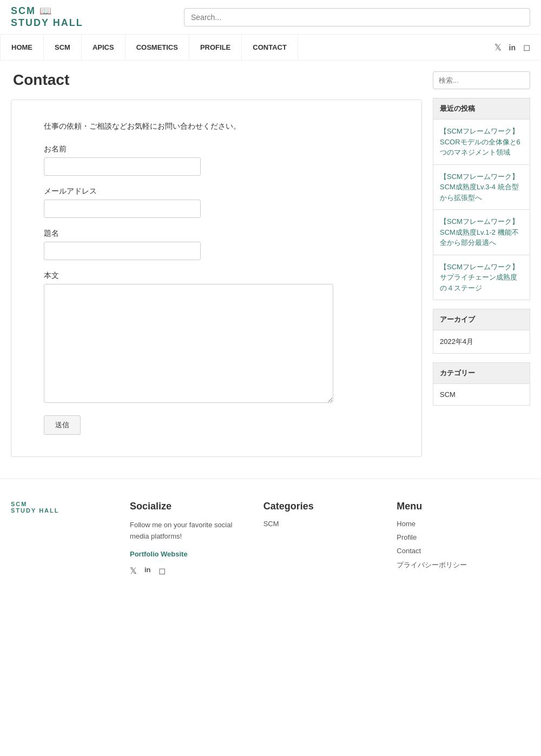  What do you see at coordinates (122, 251) in the screenshot?
I see `subject-input` at bounding box center [122, 251].